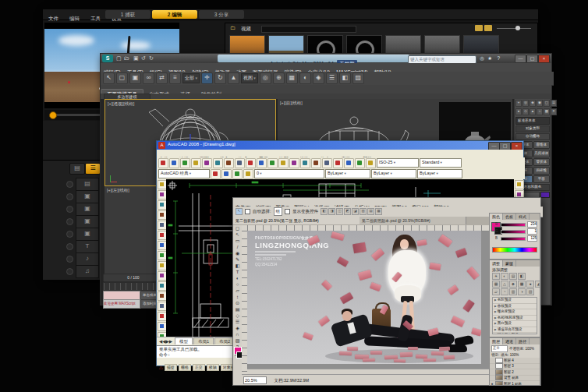  What do you see at coordinates (108, 58) in the screenshot?
I see `3dsmax-app-button: S` at bounding box center [108, 58].